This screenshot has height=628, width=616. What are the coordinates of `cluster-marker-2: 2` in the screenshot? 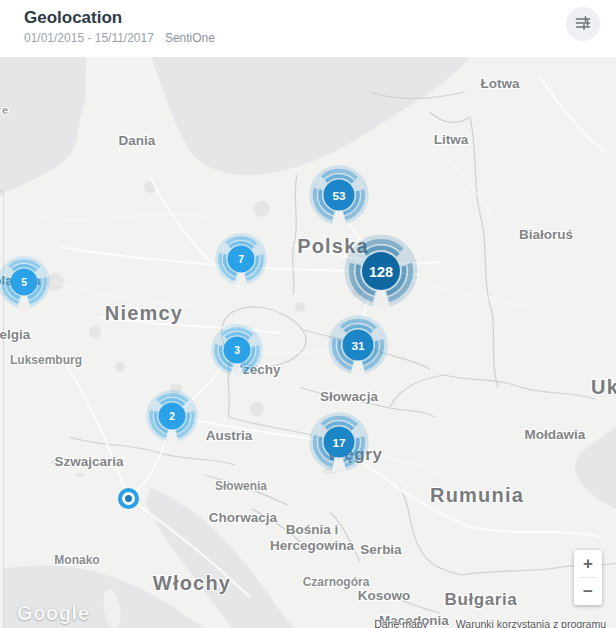 It's located at (172, 418).